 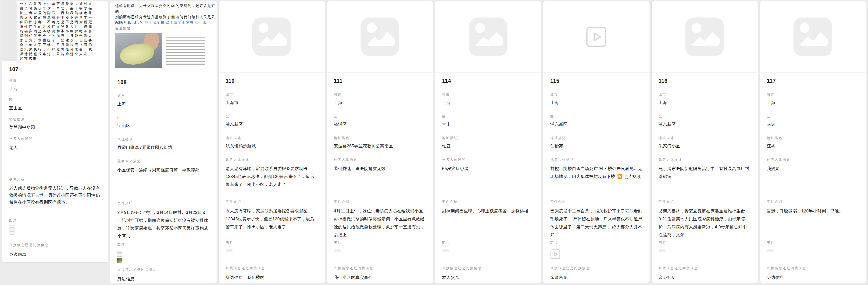 What do you see at coordinates (55, 132) in the screenshot?
I see `incident-card: 分左右联系上中华西居委会，通过微信语音确认了这一事实。由于需要保护患者家属的隐私…` at bounding box center [55, 132].